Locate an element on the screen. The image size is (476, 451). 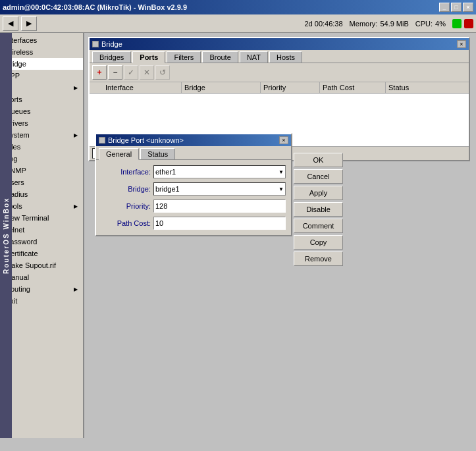
forward-button: ▶ is located at coordinates (29, 24).